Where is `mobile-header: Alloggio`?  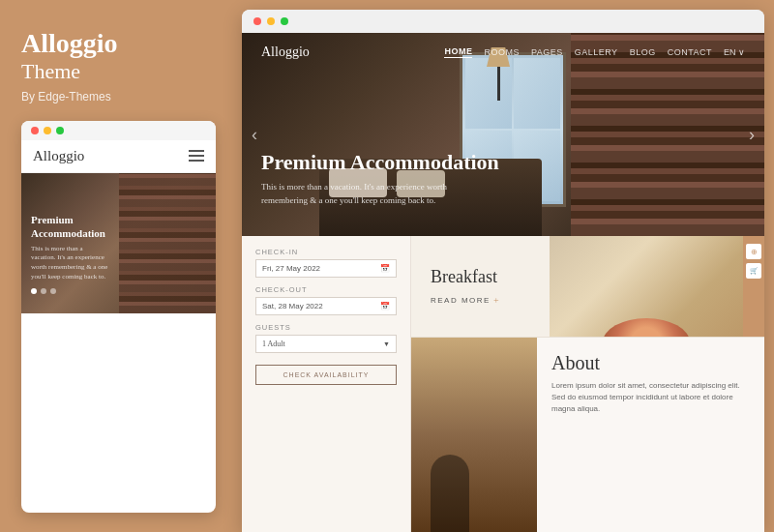
mobile-header: Alloggio is located at coordinates (118, 157).